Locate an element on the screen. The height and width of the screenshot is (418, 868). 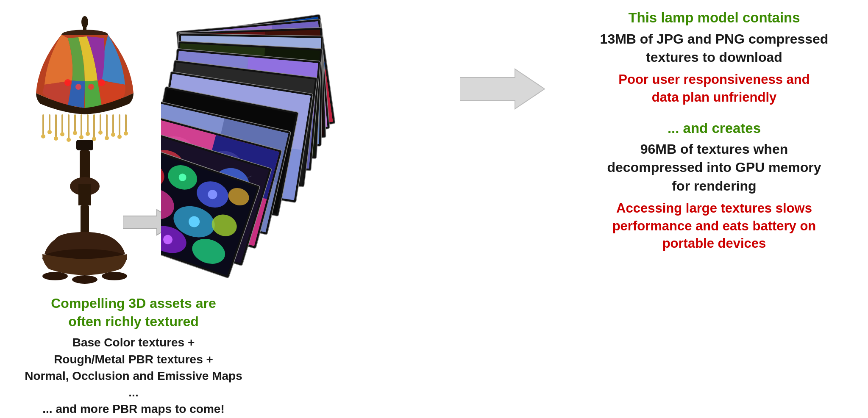
gpu-text3: for rendering is located at coordinates (714, 186).